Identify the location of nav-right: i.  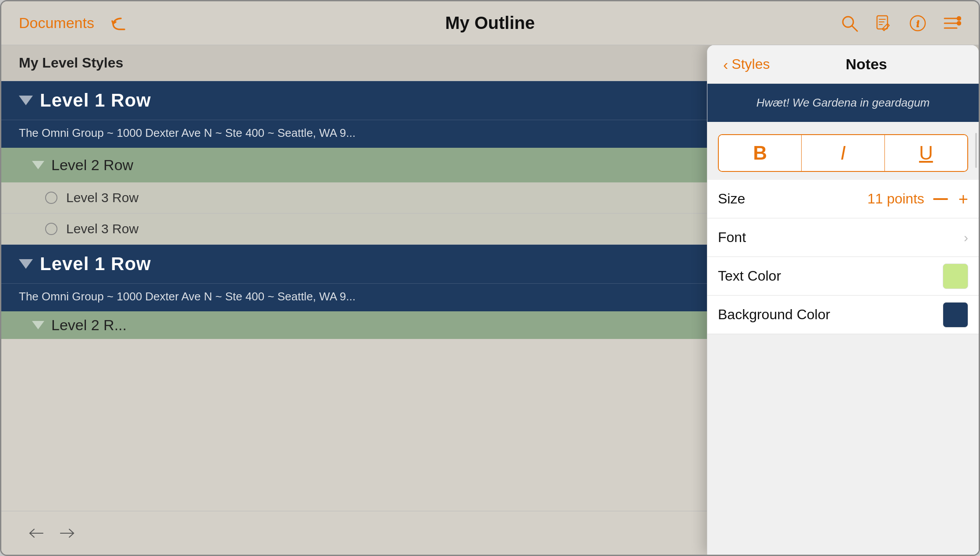
(804, 23).